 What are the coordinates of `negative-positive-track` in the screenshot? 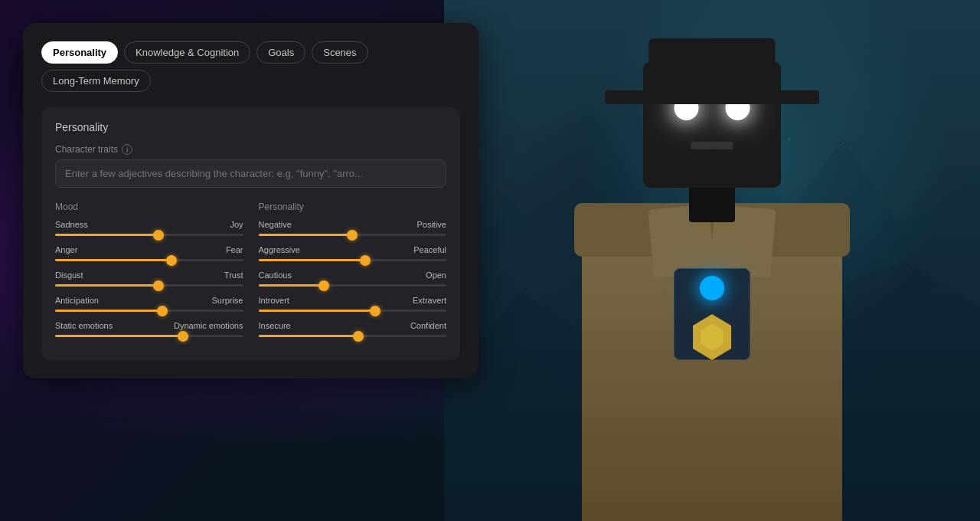 It's located at (353, 234).